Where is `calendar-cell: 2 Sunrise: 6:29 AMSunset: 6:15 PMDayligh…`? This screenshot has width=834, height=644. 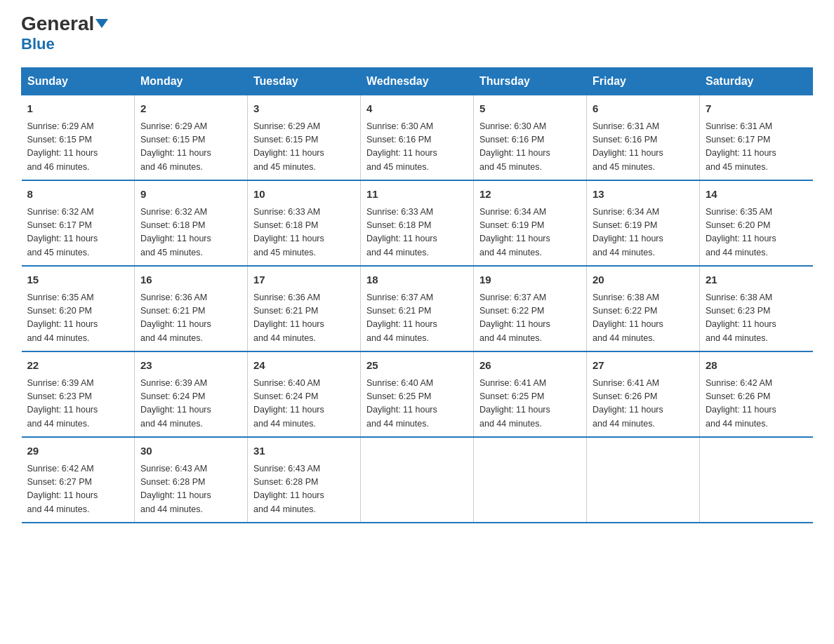 calendar-cell: 2 Sunrise: 6:29 AMSunset: 6:15 PMDayligh… is located at coordinates (191, 138).